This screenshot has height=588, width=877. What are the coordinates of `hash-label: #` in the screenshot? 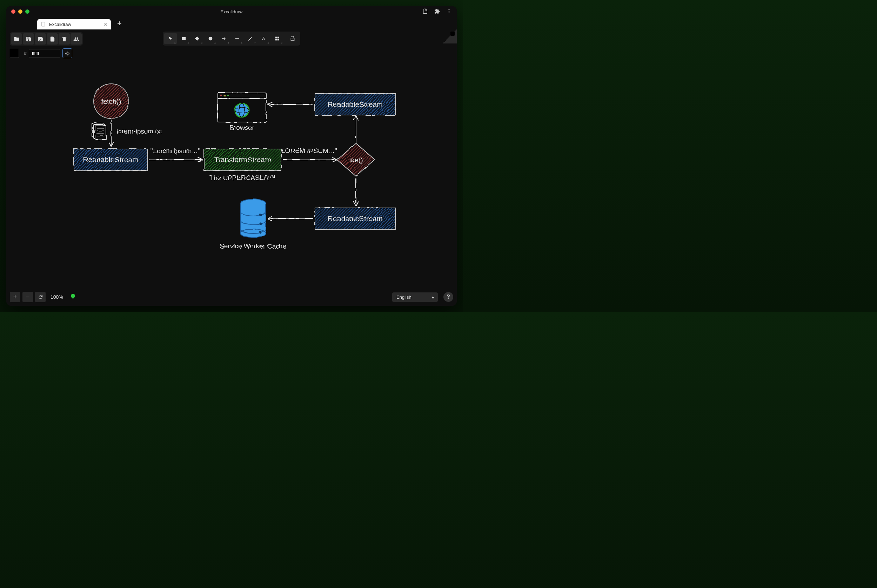 It's located at (26, 53).